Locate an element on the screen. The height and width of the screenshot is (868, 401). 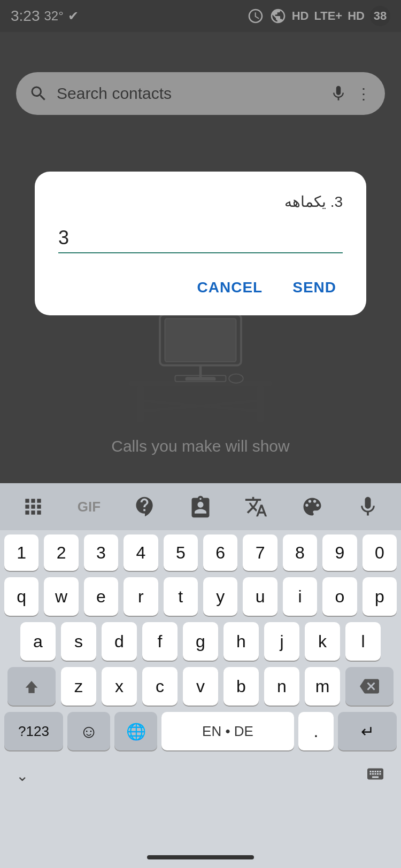
key-q: q is located at coordinates (21, 596).